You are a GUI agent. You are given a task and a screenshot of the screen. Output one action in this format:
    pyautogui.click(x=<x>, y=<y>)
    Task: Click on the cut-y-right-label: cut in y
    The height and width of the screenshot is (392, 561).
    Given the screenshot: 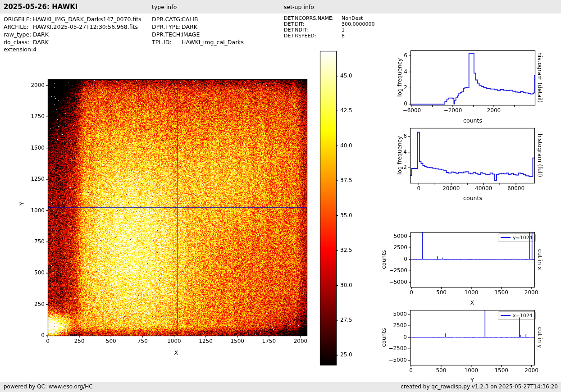 What is the action you would take?
    pyautogui.click(x=540, y=337)
    